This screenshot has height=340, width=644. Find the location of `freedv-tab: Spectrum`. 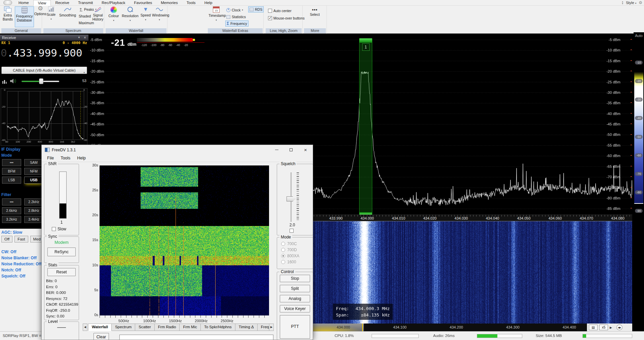

freedv-tab: Spectrum is located at coordinates (123, 327).